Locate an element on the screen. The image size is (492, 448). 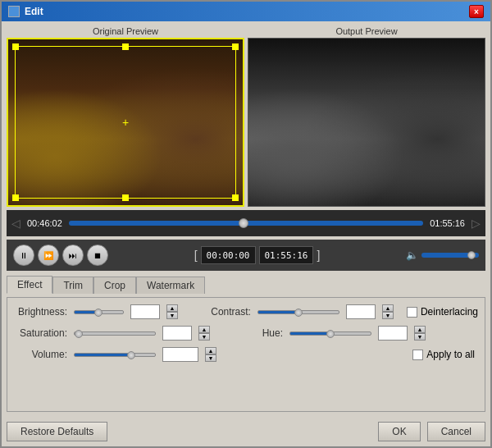
bottom-buttons: Restore Defaults OK Cancel is located at coordinates (246, 430).